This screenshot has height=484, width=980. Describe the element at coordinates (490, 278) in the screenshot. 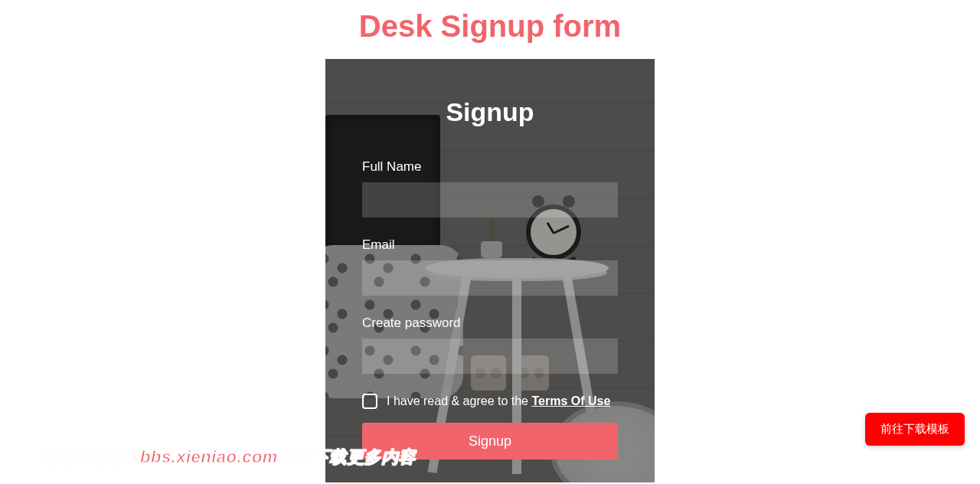

I see `email-input` at that location.